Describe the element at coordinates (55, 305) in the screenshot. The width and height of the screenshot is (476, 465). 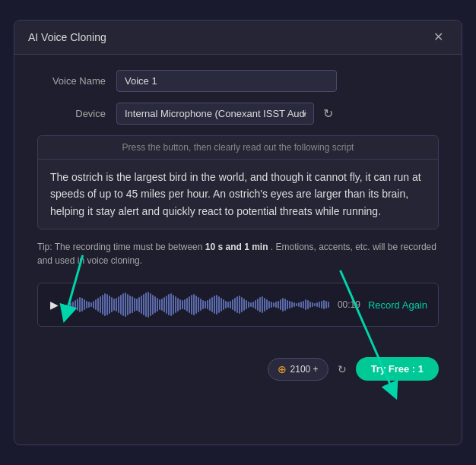
I see `play-button: ▶` at that location.